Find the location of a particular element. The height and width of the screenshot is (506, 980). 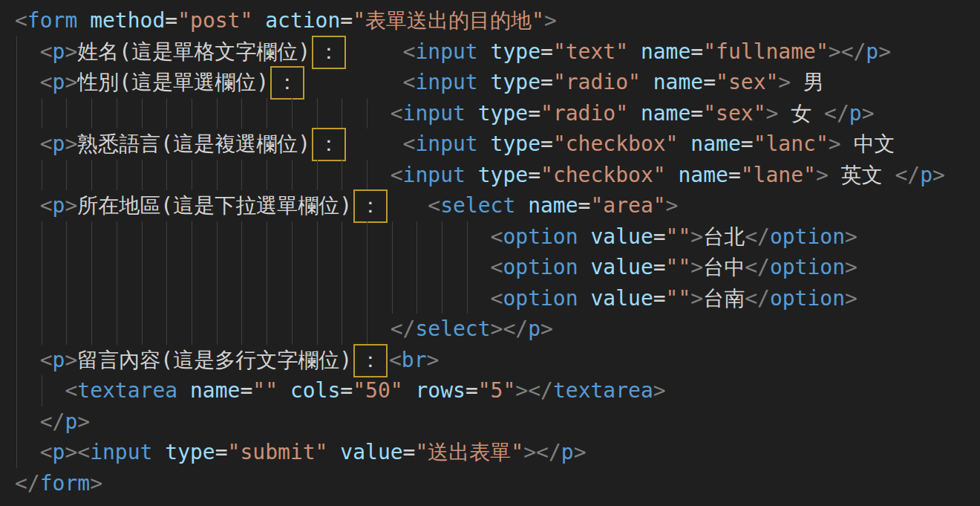

code-line: <option value="">台中</option> is located at coordinates (490, 267).